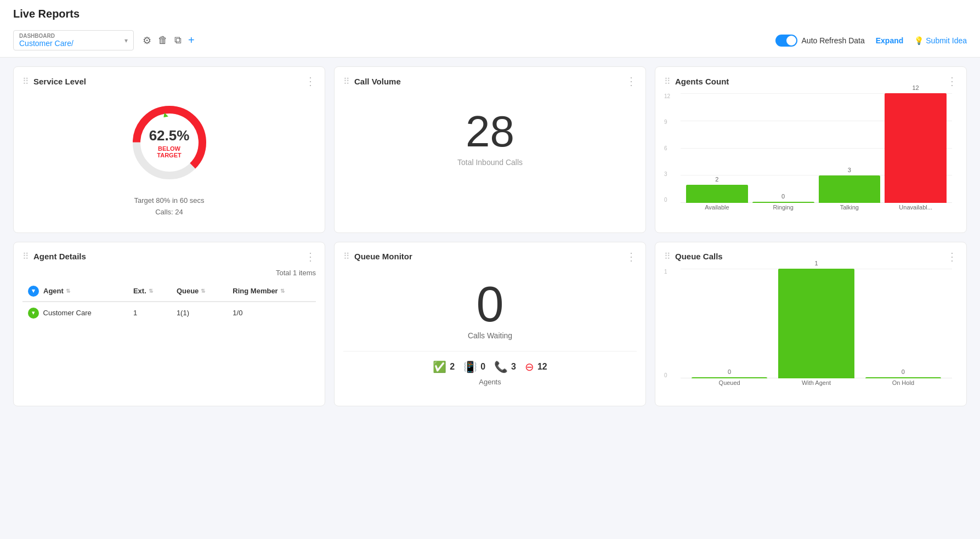 This screenshot has height=539, width=980. Describe the element at coordinates (672, 200) in the screenshot. I see `y-tick-0: 0` at that location.